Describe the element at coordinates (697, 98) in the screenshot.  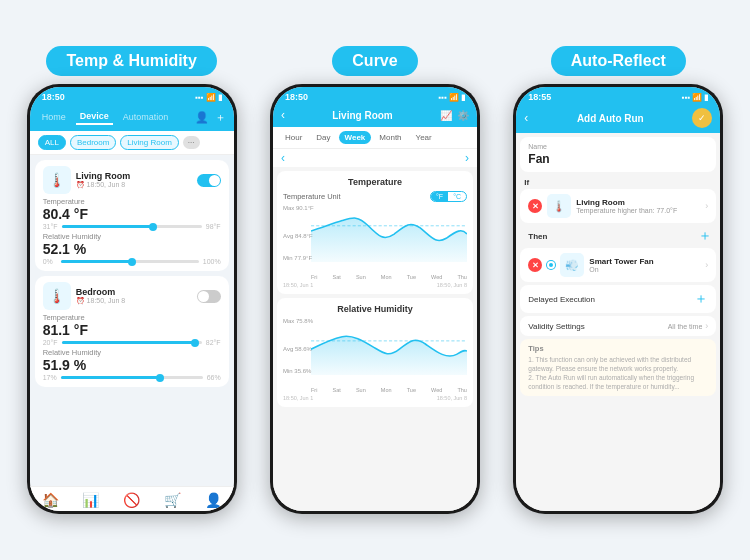
I see `wifi-icon-3: 📶` at that location.